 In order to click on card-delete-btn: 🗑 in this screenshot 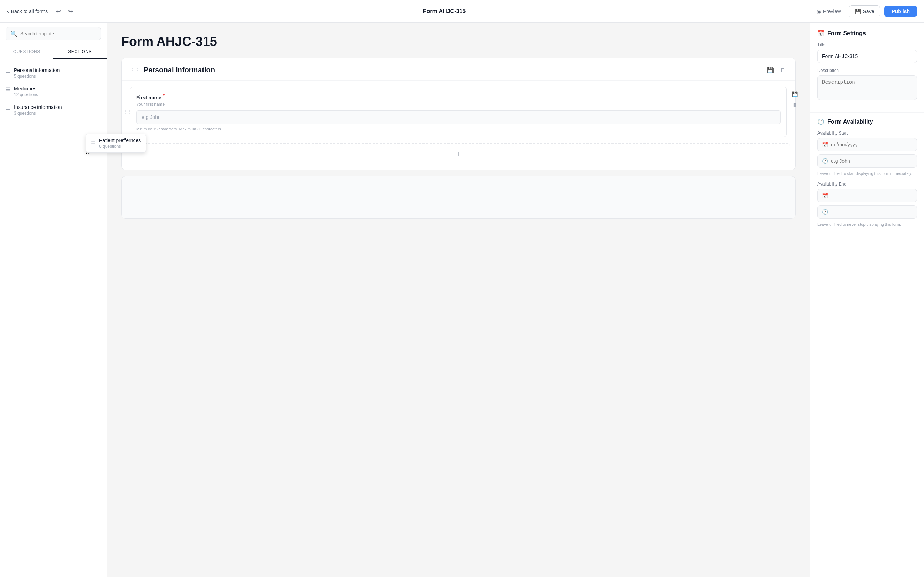, I will do `click(783, 70)`.